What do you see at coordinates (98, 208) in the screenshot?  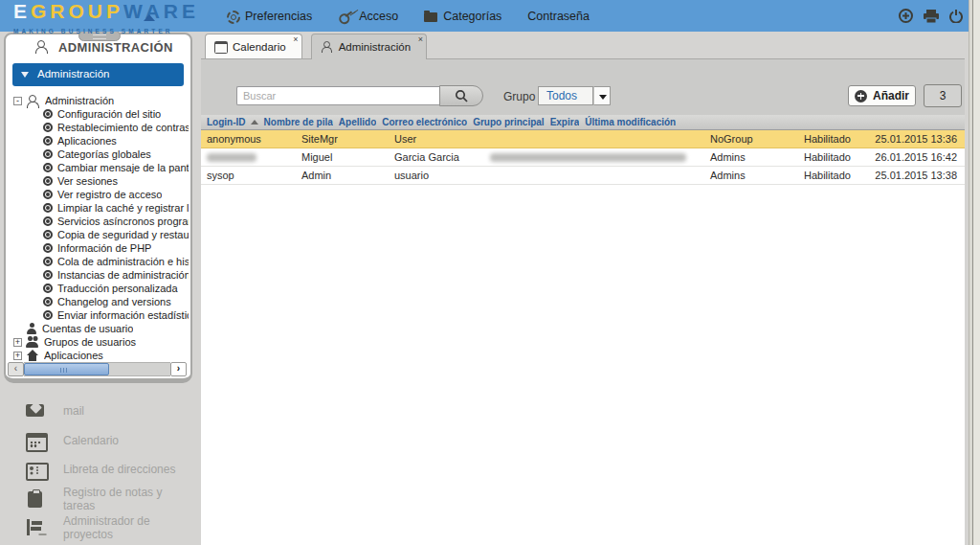 I see `sidebar-panel: ADMINISTRACIÓN Administración - Administ…` at bounding box center [98, 208].